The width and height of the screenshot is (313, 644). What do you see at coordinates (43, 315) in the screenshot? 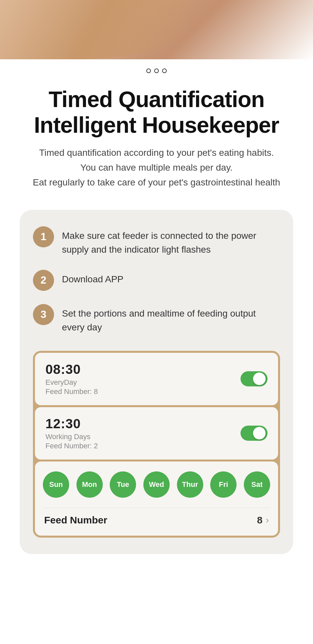
I see `step-number-3: 3` at bounding box center [43, 315].